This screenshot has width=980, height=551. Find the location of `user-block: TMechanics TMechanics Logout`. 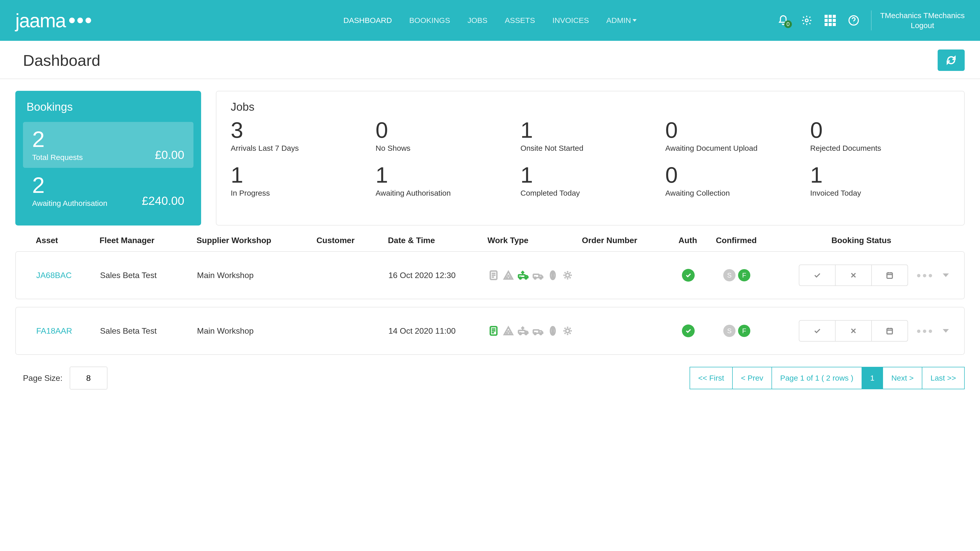

user-block: TMechanics TMechanics Logout is located at coordinates (918, 21).